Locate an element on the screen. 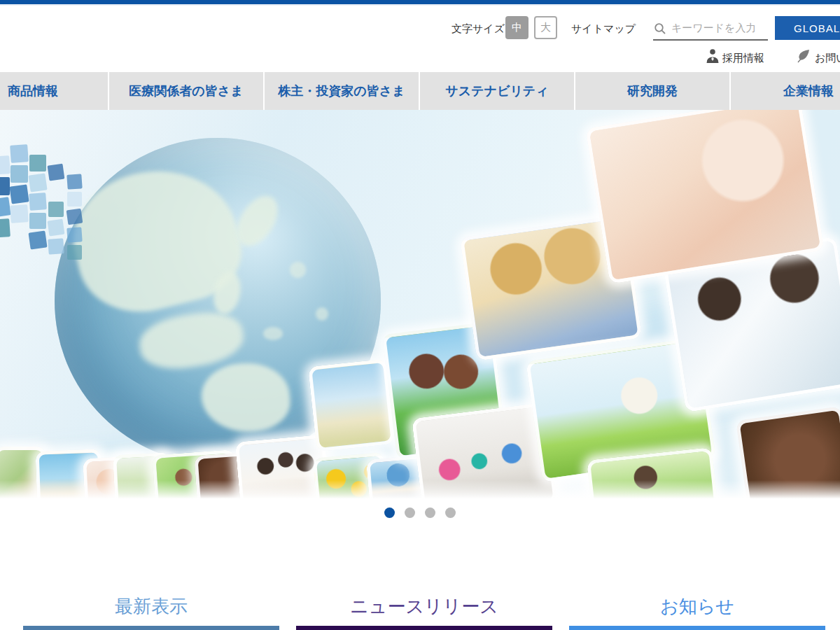 This screenshot has height=630, width=840. tab-latest: 最新表示 is located at coordinates (151, 610).